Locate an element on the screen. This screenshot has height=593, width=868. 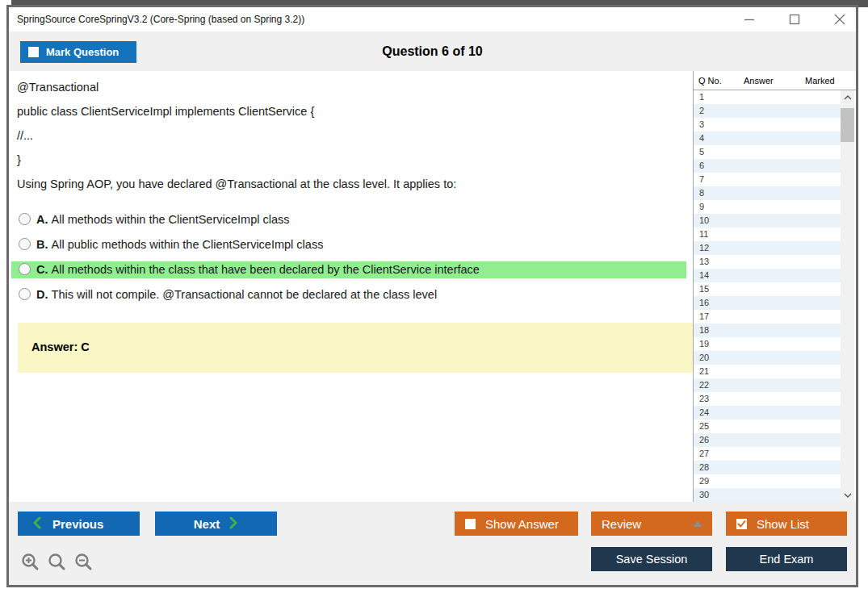
answer-option: B. All public methods within the ClientS… is located at coordinates (349, 245).